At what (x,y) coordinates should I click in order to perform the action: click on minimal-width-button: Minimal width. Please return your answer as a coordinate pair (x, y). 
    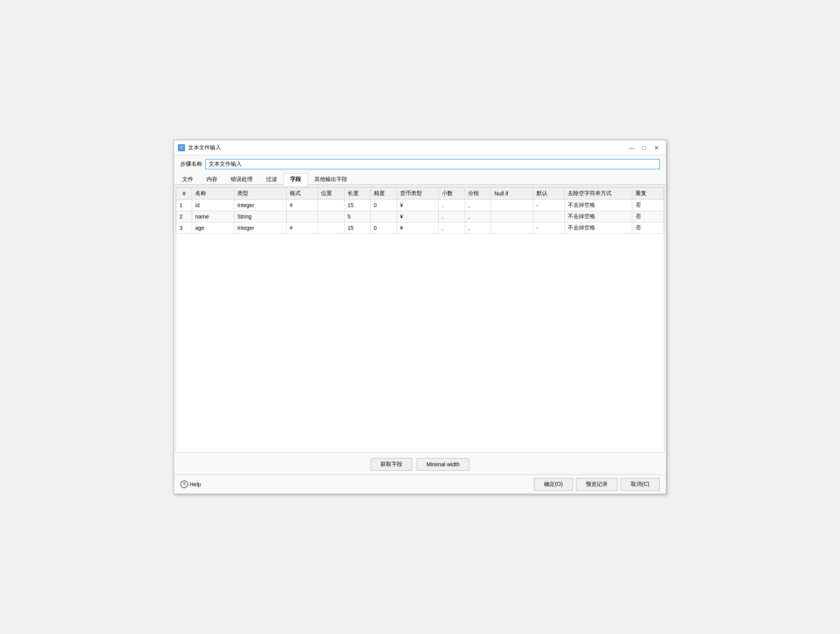
    Looking at the image, I should click on (443, 464).